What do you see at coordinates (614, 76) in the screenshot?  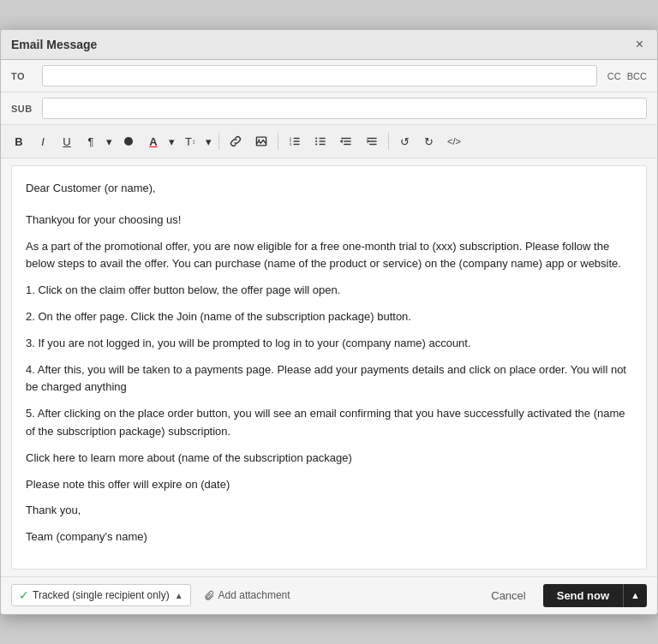 I see `cc-link: CC` at bounding box center [614, 76].